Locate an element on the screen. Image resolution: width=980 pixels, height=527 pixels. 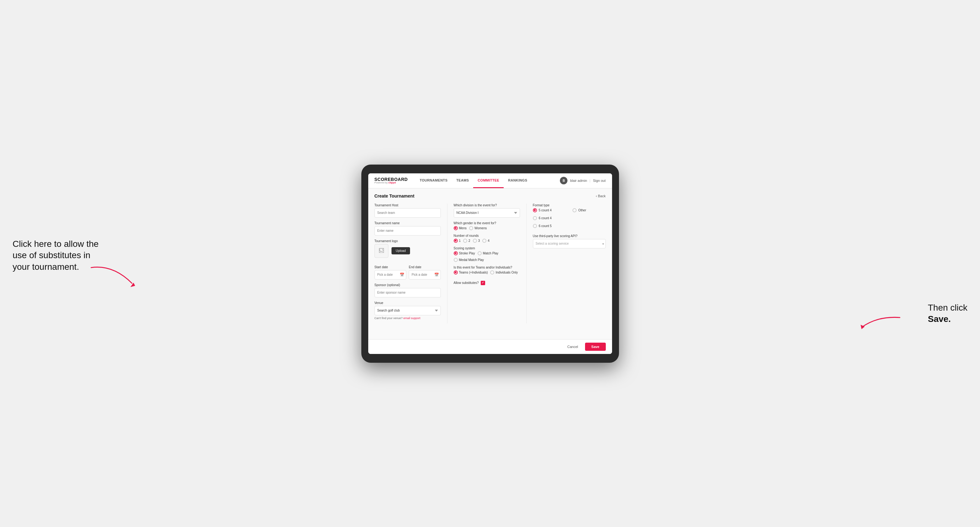
nav-tournaments: TOURNAMENTS is located at coordinates (434, 181).